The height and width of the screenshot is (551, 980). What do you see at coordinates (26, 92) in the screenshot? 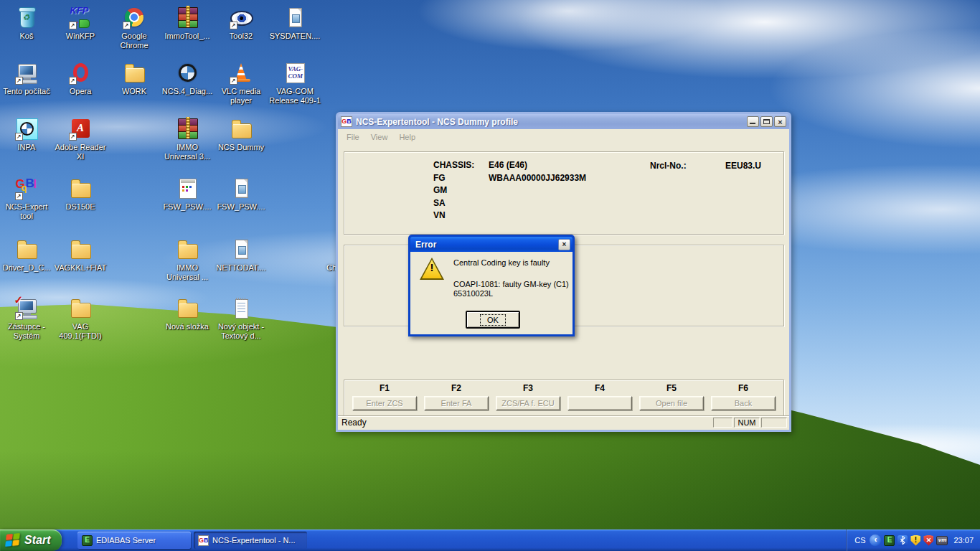
I see `desktop-icon-label: Tento počítač` at bounding box center [26, 92].